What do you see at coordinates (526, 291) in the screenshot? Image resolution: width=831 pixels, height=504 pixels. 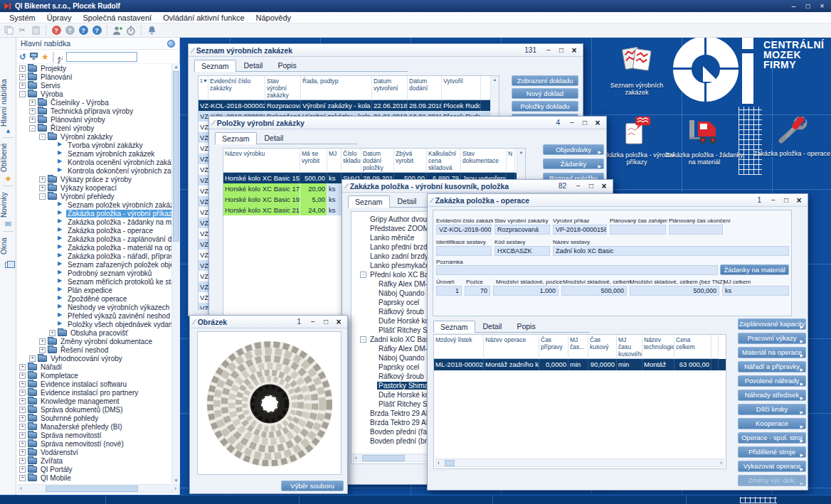 I see `qty-position-field: 1,000` at bounding box center [526, 291].